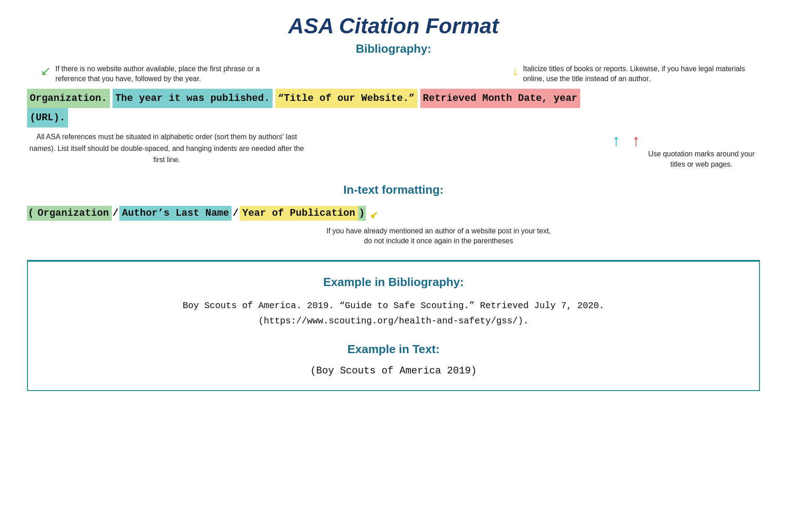 The height and width of the screenshot is (532, 787). Describe the element at coordinates (165, 74) in the screenshot. I see `left-annotation-text: If there is no website author available,…` at that location.